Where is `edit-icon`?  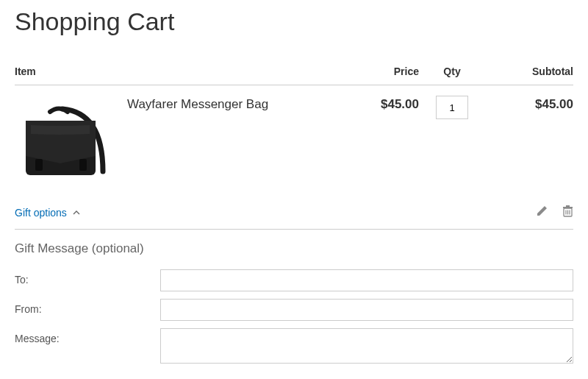 edit-icon is located at coordinates (542, 213).